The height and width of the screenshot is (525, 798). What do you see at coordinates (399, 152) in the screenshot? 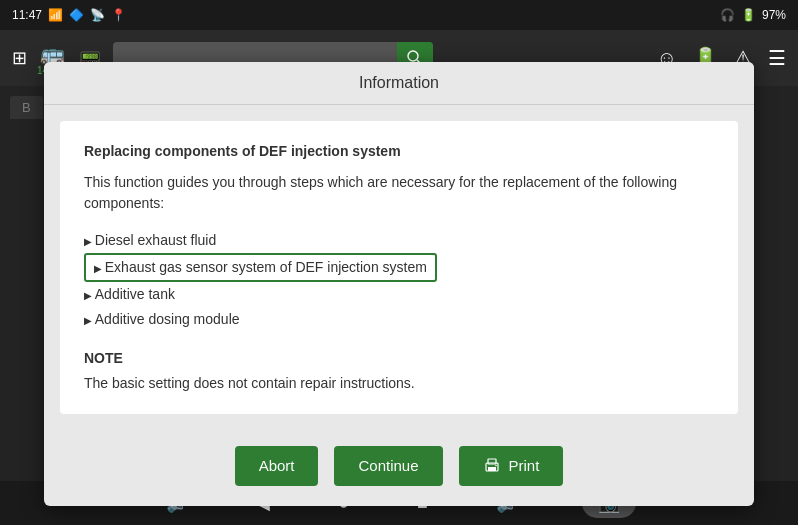
I see `content-title: Replacing components of DEF injection sy…` at bounding box center [399, 152].